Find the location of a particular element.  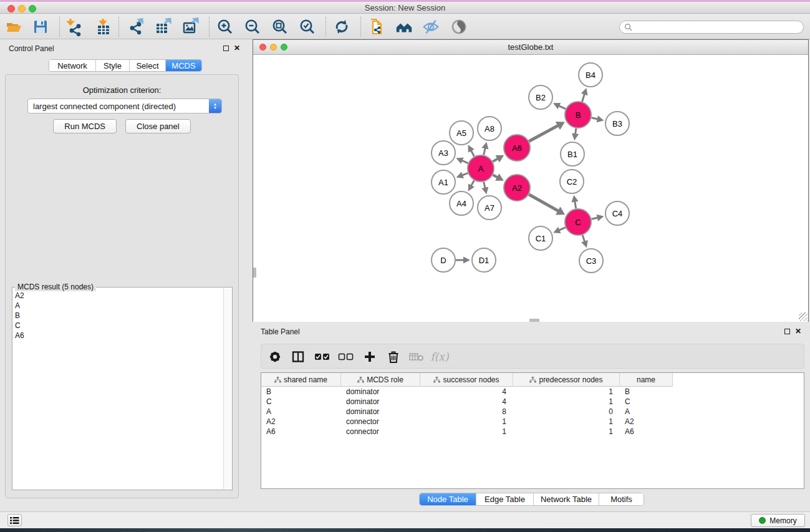

mcds-result-item: A2 is located at coordinates (20, 296).